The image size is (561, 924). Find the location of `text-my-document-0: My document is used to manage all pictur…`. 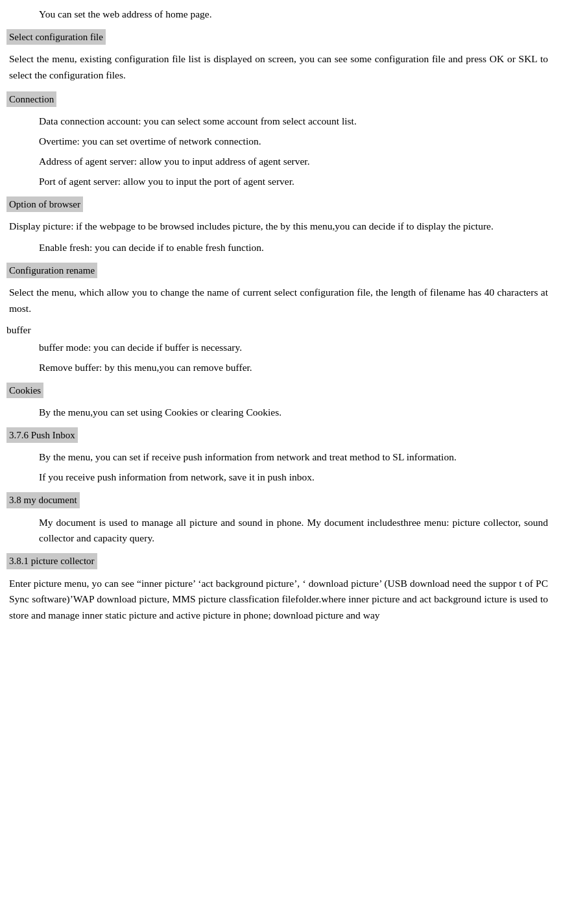

text-my-document-0: My document is used to manage all pictur… is located at coordinates (278, 531).